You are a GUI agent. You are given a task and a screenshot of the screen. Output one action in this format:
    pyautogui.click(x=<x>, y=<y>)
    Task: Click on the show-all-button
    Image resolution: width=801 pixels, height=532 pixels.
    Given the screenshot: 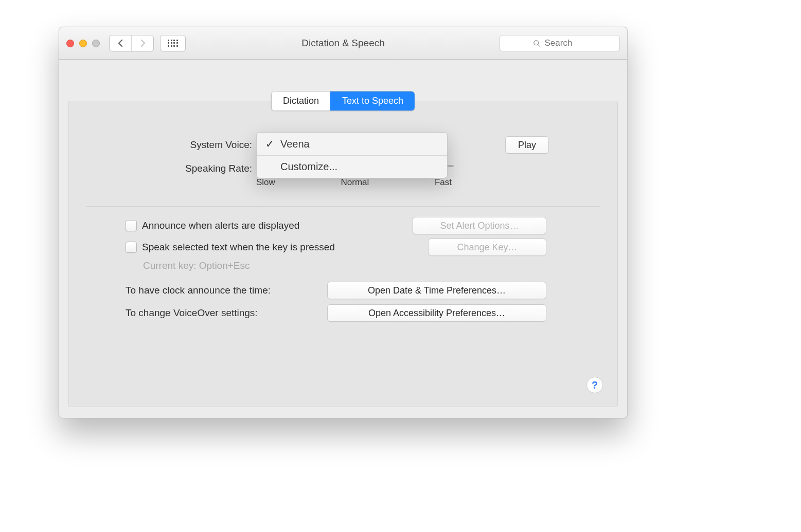 What is the action you would take?
    pyautogui.click(x=173, y=43)
    